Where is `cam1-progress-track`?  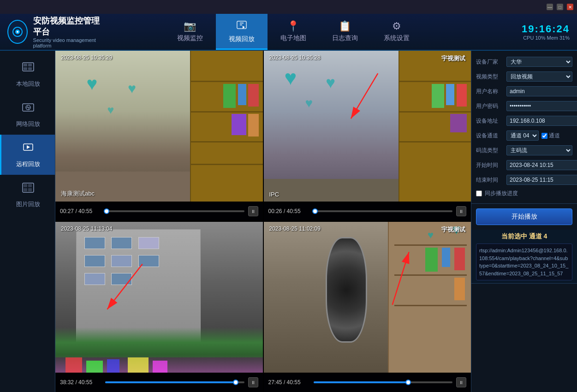 cam1-progress-track is located at coordinates (175, 211).